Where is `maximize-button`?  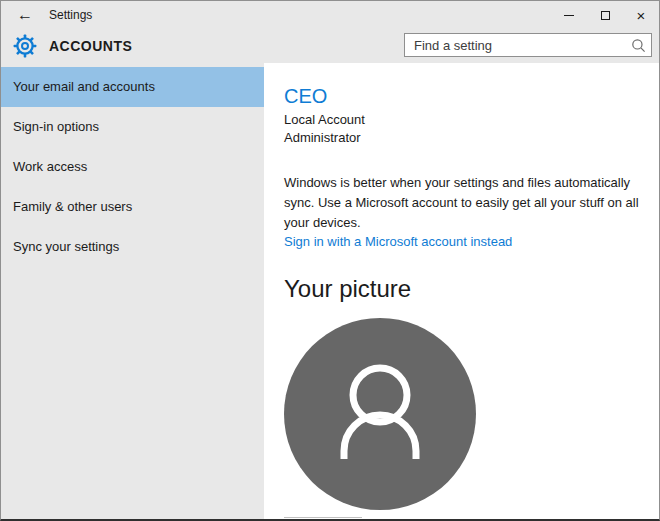
maximize-button is located at coordinates (605, 15).